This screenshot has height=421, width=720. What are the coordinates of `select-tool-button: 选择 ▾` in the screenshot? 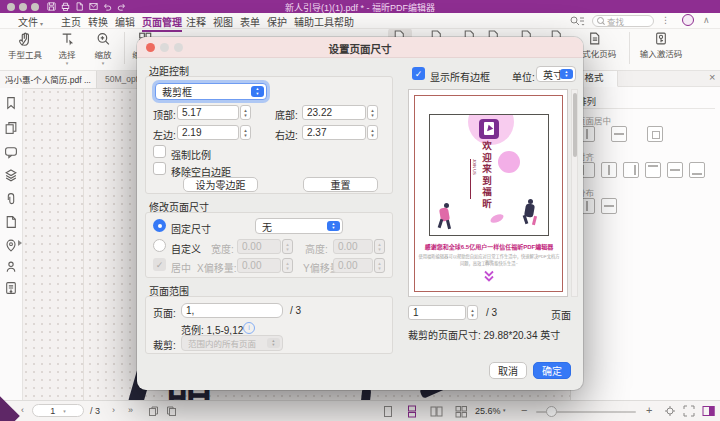 It's located at (67, 48).